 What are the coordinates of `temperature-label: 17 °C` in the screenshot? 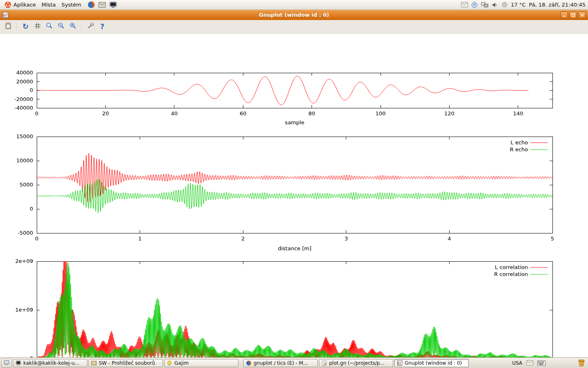 It's located at (518, 5).